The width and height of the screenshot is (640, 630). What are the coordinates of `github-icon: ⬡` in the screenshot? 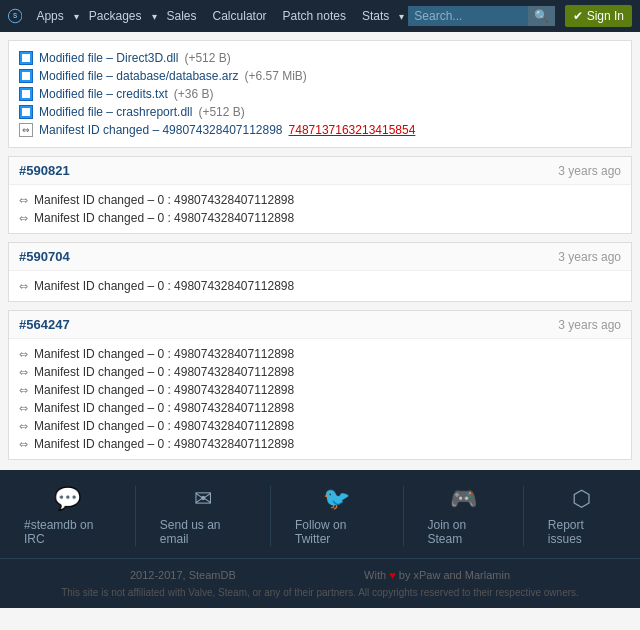 It's located at (582, 499).